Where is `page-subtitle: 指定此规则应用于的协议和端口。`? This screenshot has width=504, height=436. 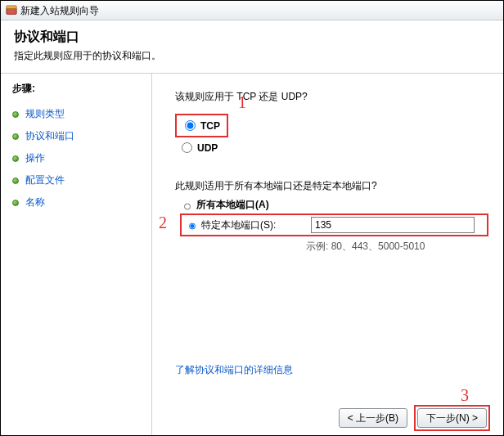
page-subtitle: 指定此规则应用于的协议和端口。 is located at coordinates (252, 56).